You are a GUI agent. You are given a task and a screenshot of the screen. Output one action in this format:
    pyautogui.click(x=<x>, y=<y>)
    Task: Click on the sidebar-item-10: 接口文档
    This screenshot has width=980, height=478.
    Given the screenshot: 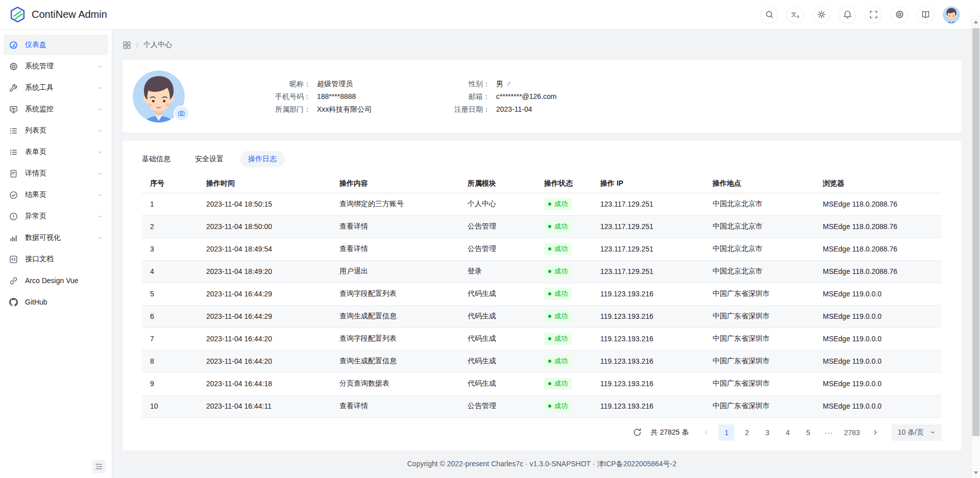 What is the action you would take?
    pyautogui.click(x=56, y=259)
    